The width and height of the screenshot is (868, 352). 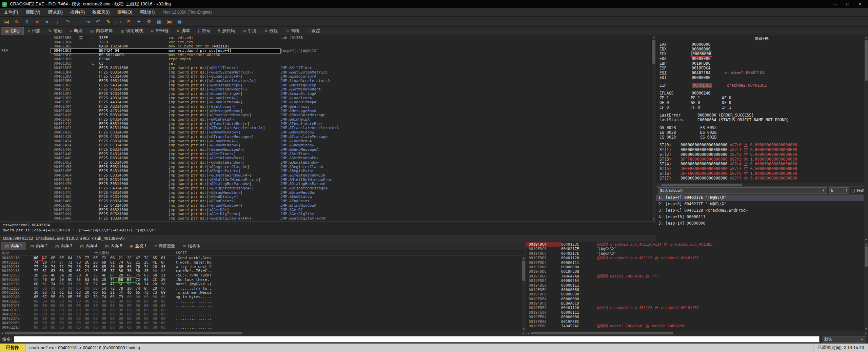 I want to click on dump-byte: 74, so click(x=123, y=263).